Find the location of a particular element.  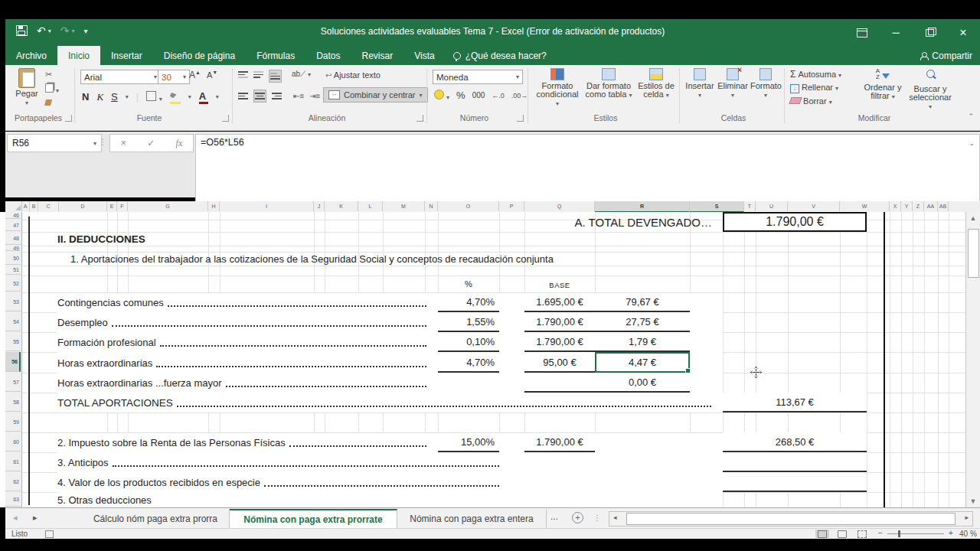

scroll-down-icon: ▼ is located at coordinates (973, 501).